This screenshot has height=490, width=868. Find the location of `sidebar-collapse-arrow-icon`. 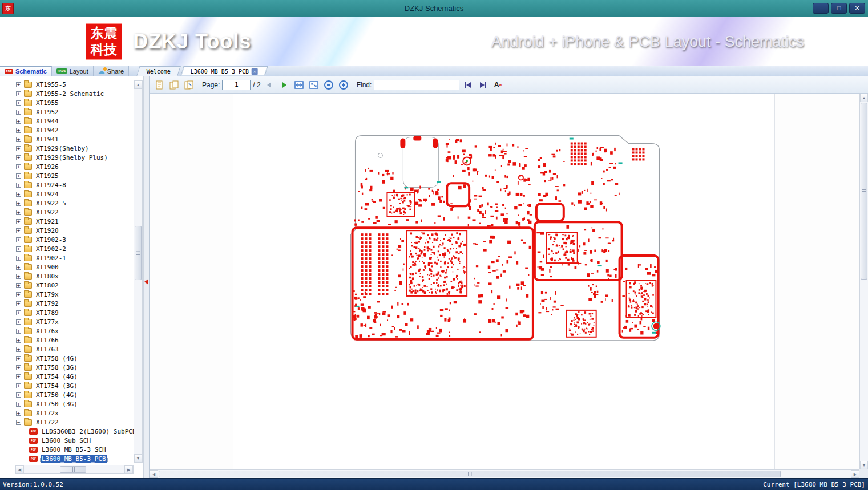

sidebar-collapse-arrow-icon is located at coordinates (146, 282).